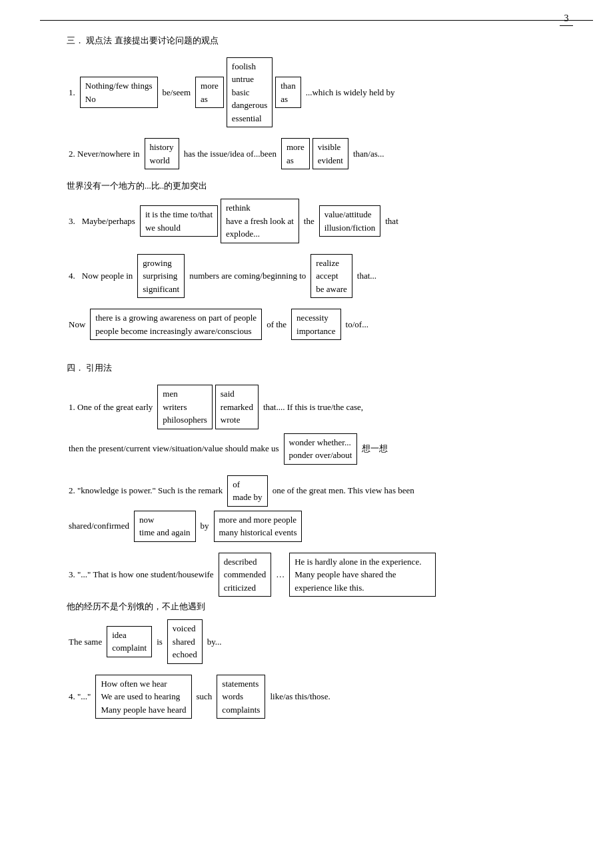 The width and height of the screenshot is (613, 868). I want to click on s4-item2-box1: of made by, so click(247, 491).